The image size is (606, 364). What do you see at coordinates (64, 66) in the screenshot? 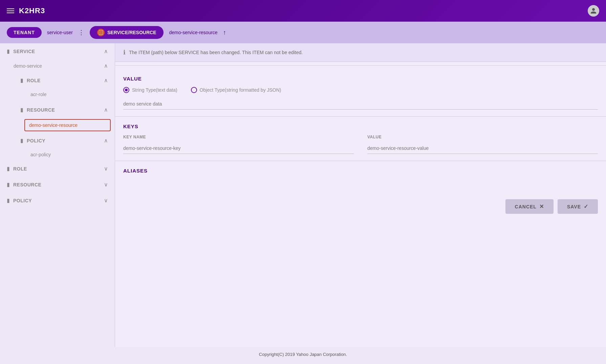
I see `sidebar-demo-service: demo-service ∧` at bounding box center [64, 66].